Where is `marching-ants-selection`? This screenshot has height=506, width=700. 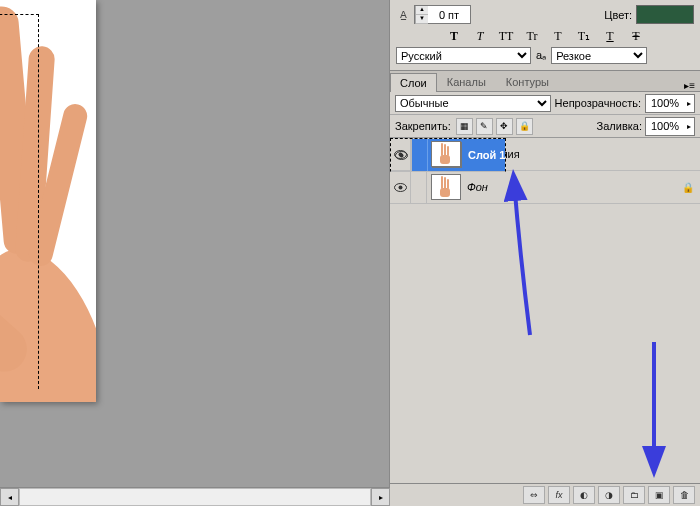 marching-ants-selection is located at coordinates (20, 202).